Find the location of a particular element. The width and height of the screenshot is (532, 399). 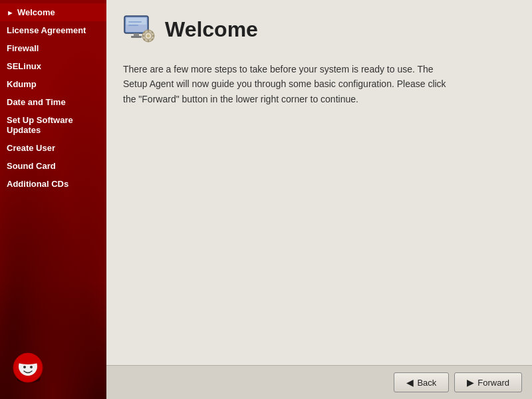

page-description: There are a few more steps to take befor… is located at coordinates (289, 84).